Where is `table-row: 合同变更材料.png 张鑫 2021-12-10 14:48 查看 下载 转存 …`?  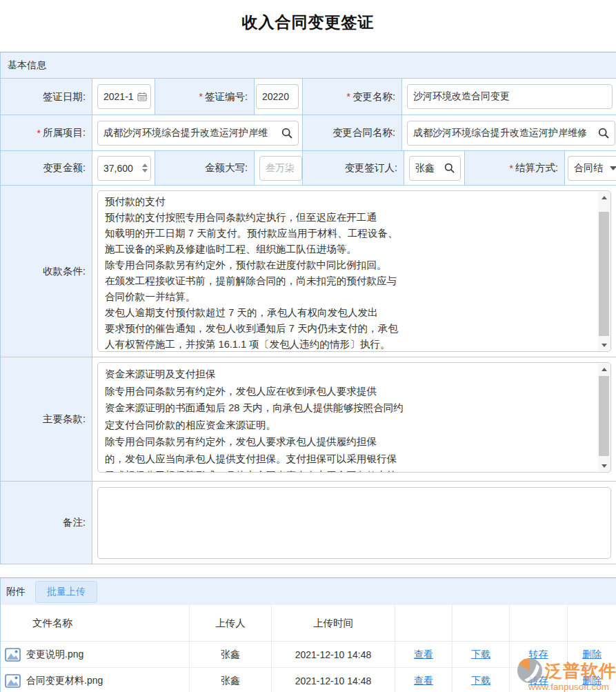
table-row: 合同变更材料.png 张鑫 2021-12-10 14:48 查看 下载 转存 … is located at coordinates (308, 680).